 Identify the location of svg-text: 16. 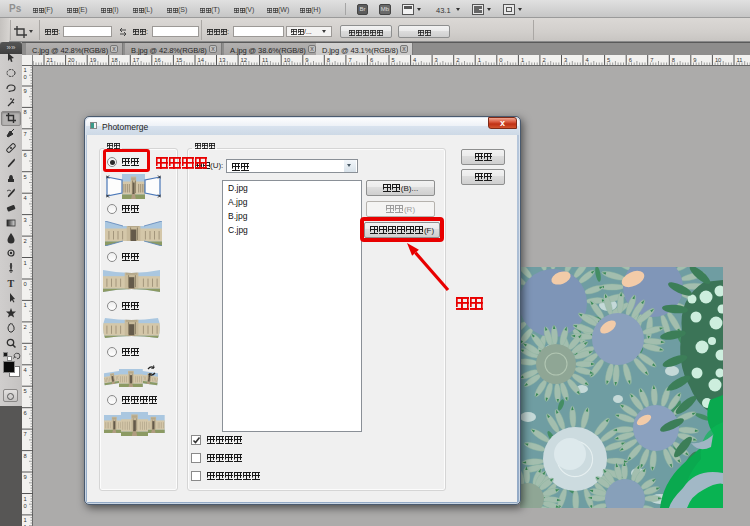
(157, 60).